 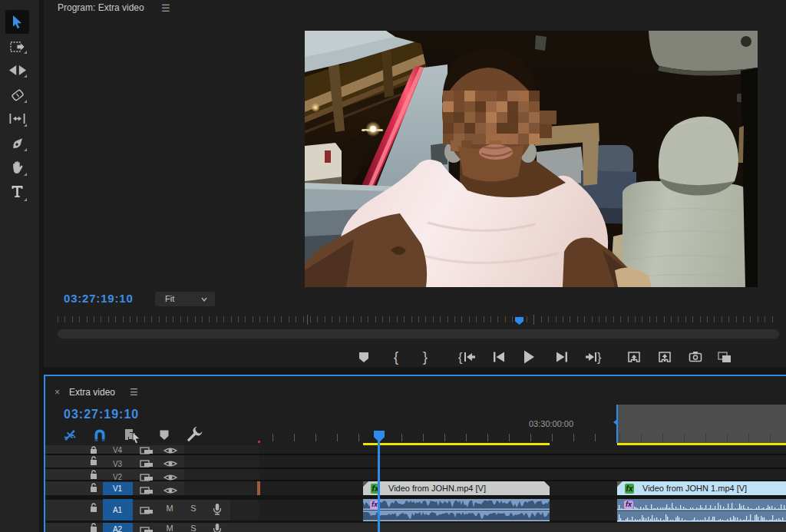 I want to click on svg-text: A1, so click(x=118, y=510).